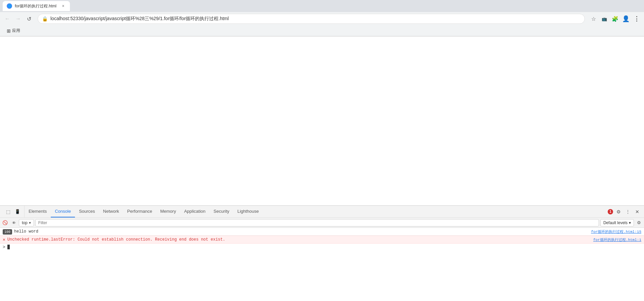  Describe the element at coordinates (63, 211) in the screenshot. I see `tab-console: Console` at that location.